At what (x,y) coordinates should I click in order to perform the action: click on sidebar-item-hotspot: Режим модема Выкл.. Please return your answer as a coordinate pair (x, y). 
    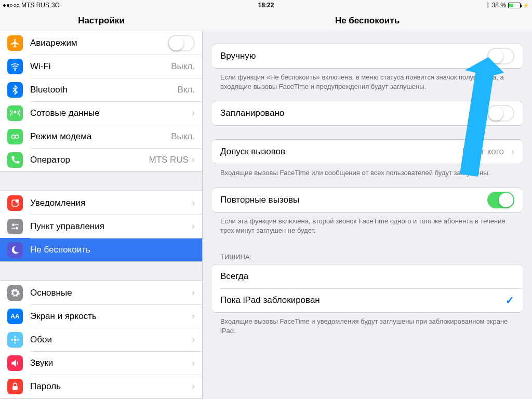
    Looking at the image, I should click on (101, 136).